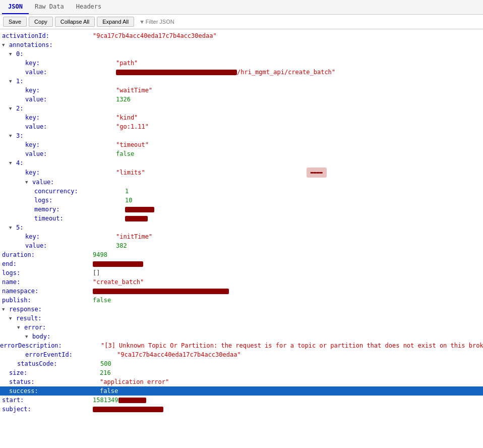  What do you see at coordinates (62, 163) in the screenshot?
I see `key-ann4: 4:` at bounding box center [62, 163].